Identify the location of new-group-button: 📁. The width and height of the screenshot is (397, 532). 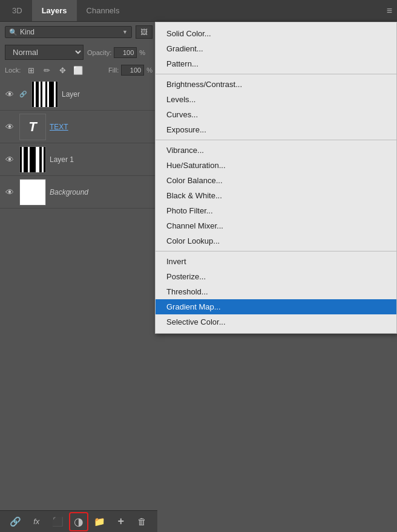
(100, 522).